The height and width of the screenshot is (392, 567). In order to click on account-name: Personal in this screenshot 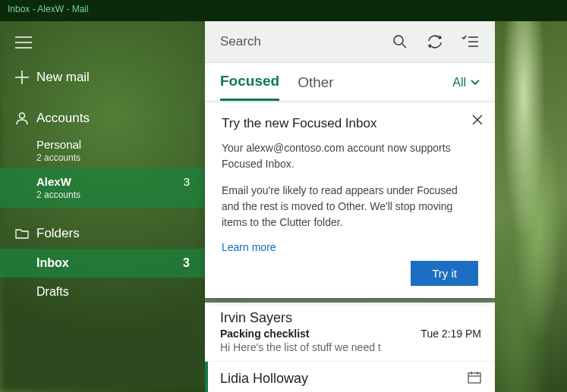, I will do `click(59, 144)`.